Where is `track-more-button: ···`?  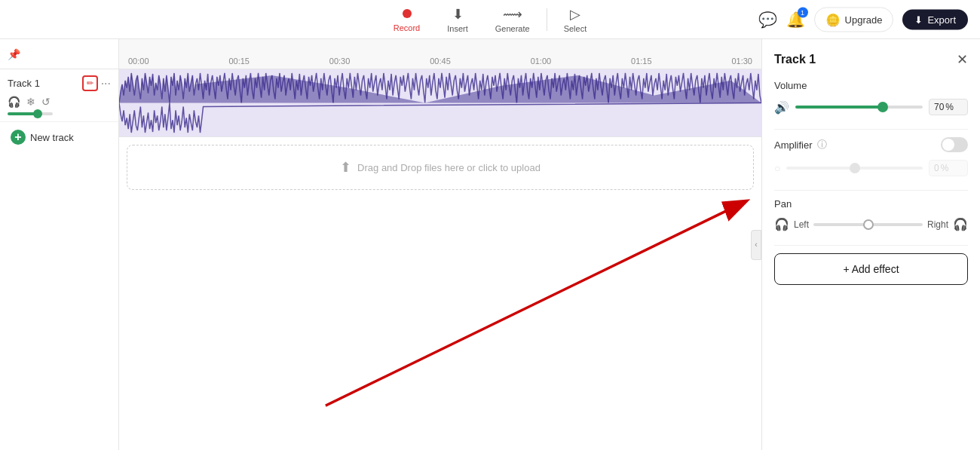
track-more-button: ··· is located at coordinates (106, 84).